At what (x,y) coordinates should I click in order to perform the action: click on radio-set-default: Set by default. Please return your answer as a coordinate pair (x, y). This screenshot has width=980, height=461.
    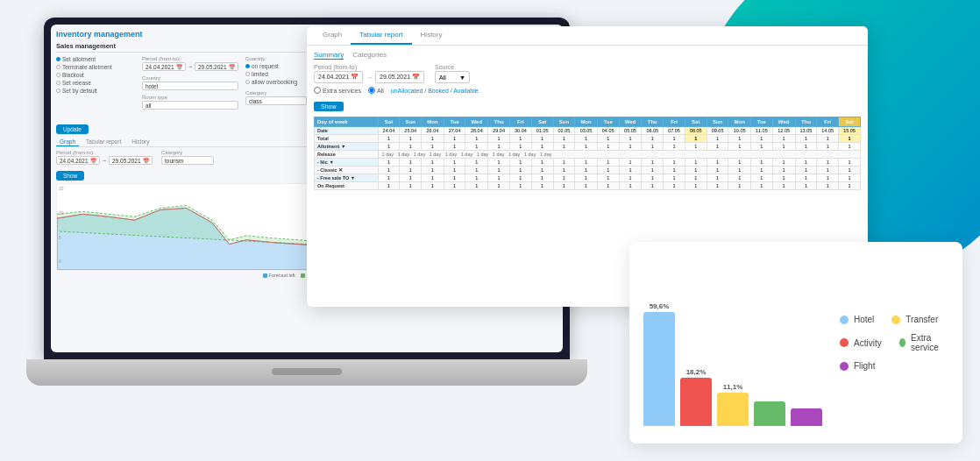
    Looking at the image, I should click on (80, 91).